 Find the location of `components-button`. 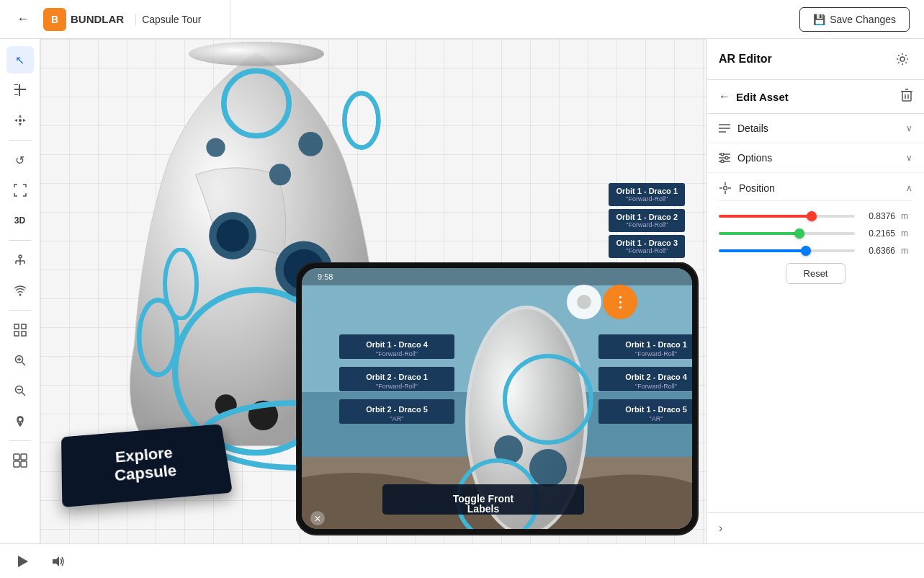

components-button is located at coordinates (20, 461).